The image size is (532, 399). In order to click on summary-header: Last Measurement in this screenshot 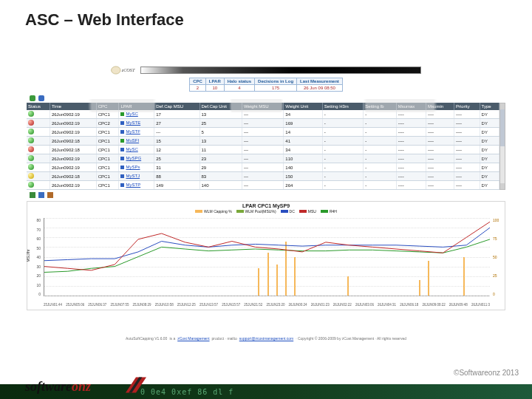, I will do `click(320, 81)`.